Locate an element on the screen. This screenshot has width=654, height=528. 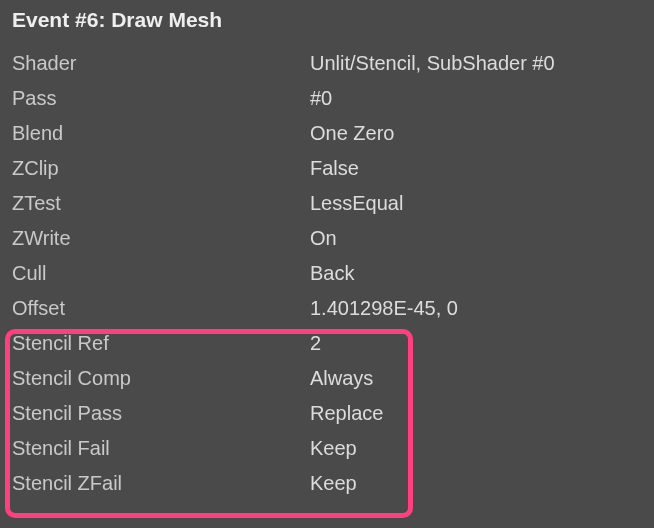
property-label: Stencil Ref is located at coordinates (155, 344).